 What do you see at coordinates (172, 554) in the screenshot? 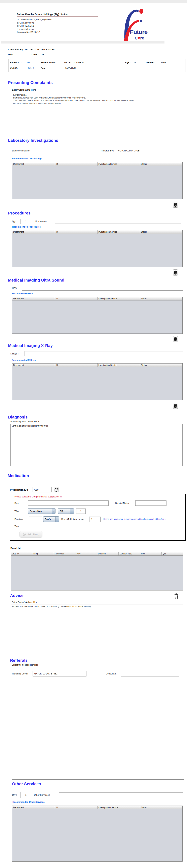
I see `drug-col-qty: Qty` at bounding box center [172, 554].